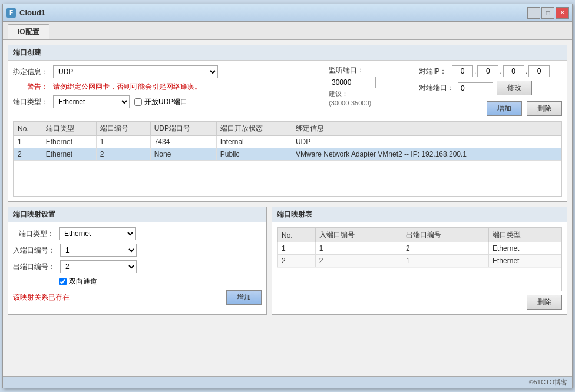  What do you see at coordinates (28, 32) in the screenshot?
I see `tab-io-config: IO配置` at bounding box center [28, 32].